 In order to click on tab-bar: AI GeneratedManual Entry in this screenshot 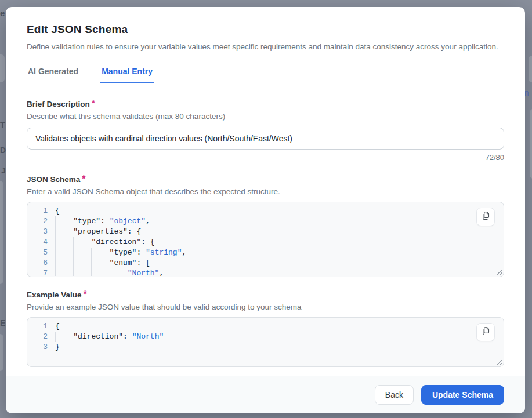, I will do `click(266, 75)`.